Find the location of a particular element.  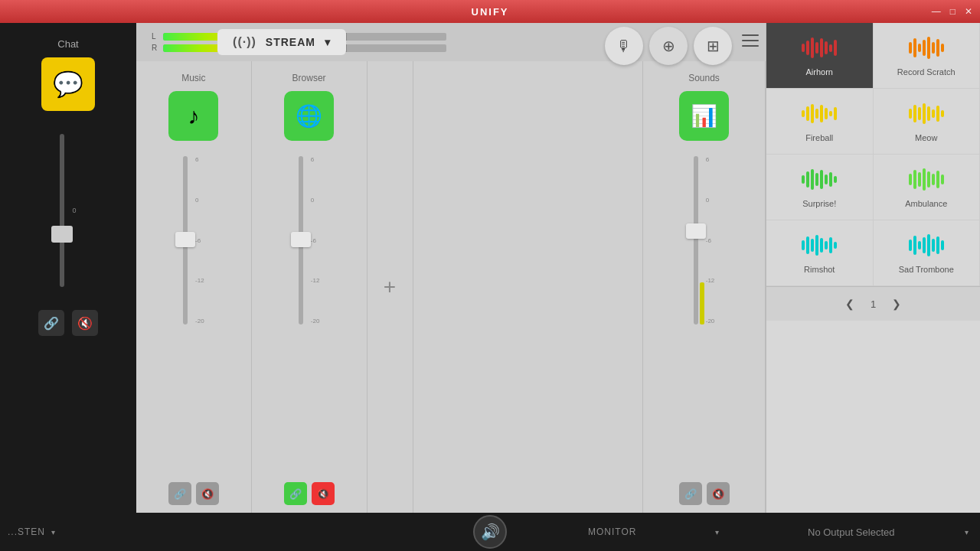

output-label: No Output Selected is located at coordinates (851, 533).